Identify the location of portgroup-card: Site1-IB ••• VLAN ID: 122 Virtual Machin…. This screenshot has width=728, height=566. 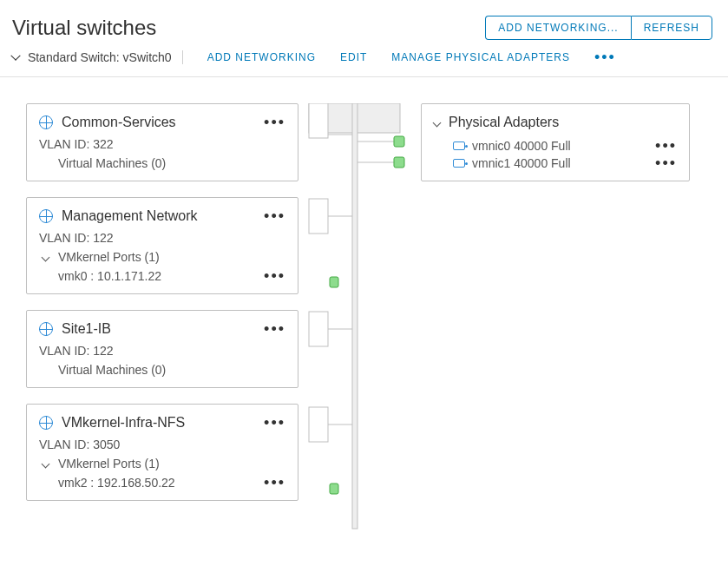
(162, 349).